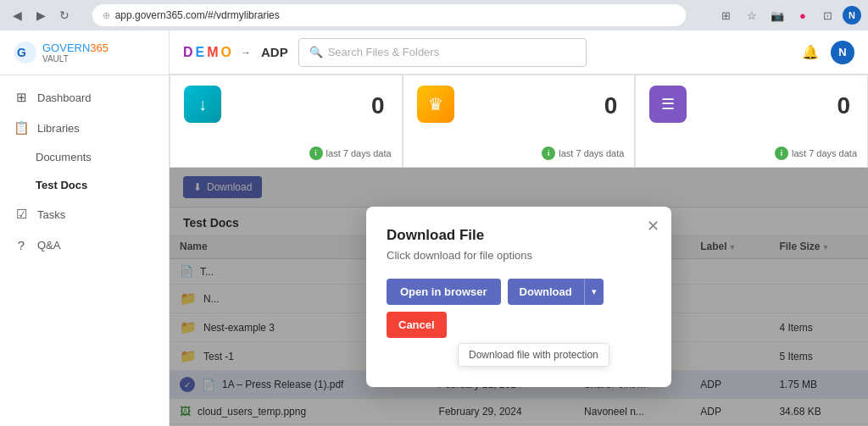 The width and height of the screenshot is (868, 426). Describe the element at coordinates (275, 53) in the screenshot. I see `client-label: ADP` at that location.